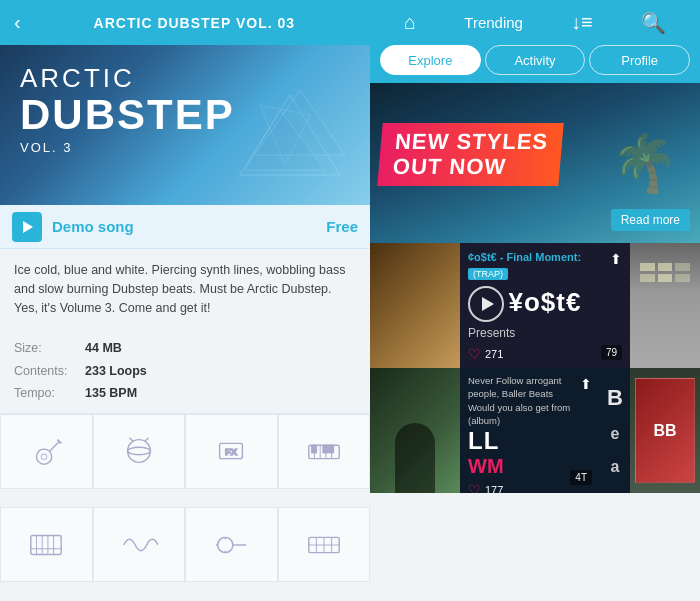 Image resolution: width=700 pixels, height=601 pixels. I want to click on track-1-like-count: 271, so click(494, 354).